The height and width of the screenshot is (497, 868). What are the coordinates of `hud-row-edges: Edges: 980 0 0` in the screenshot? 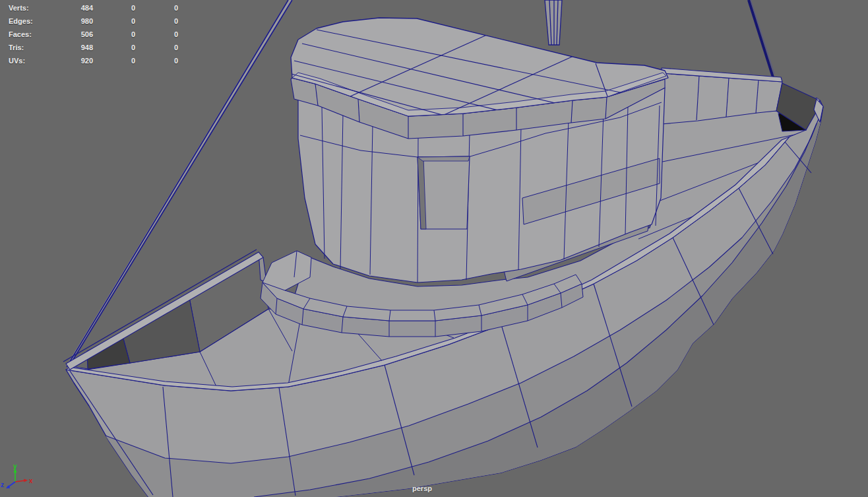 It's located at (89, 21).